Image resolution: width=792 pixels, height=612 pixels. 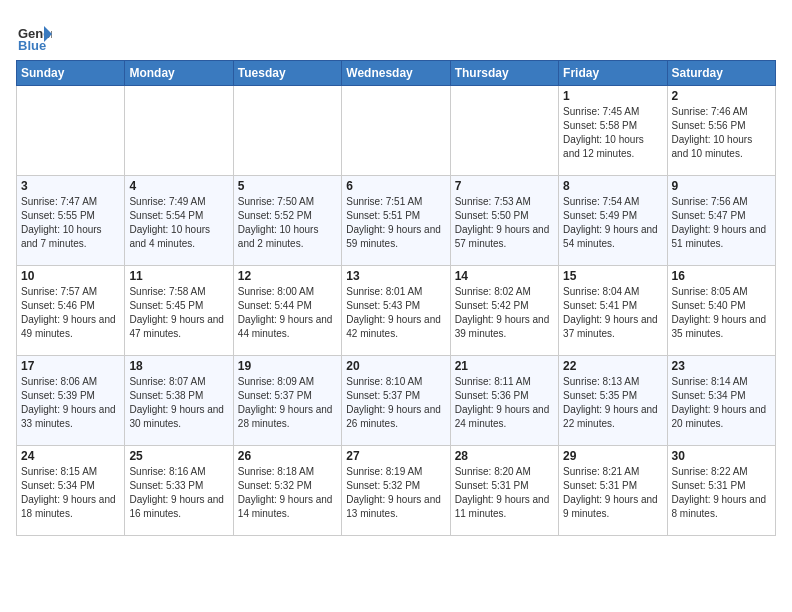 I want to click on calendar-cell: 27Sunrise: 8:19 AM Sunset: 5:32 PM Dayli…, so click(x=396, y=491).